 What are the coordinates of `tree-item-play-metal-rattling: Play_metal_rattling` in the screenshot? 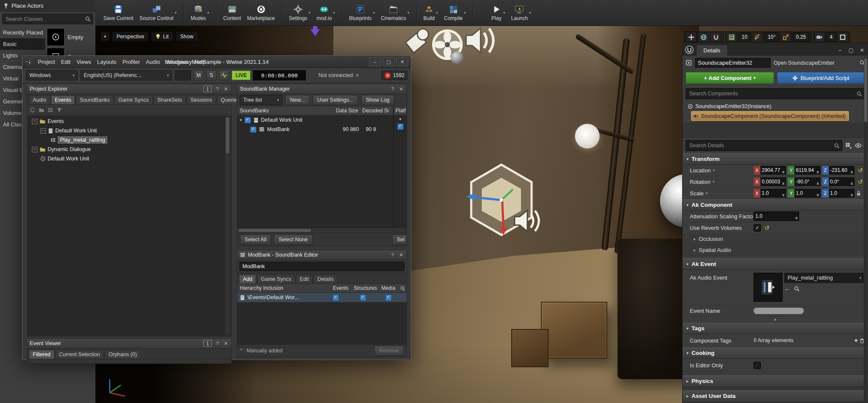 It's located at (129, 140).